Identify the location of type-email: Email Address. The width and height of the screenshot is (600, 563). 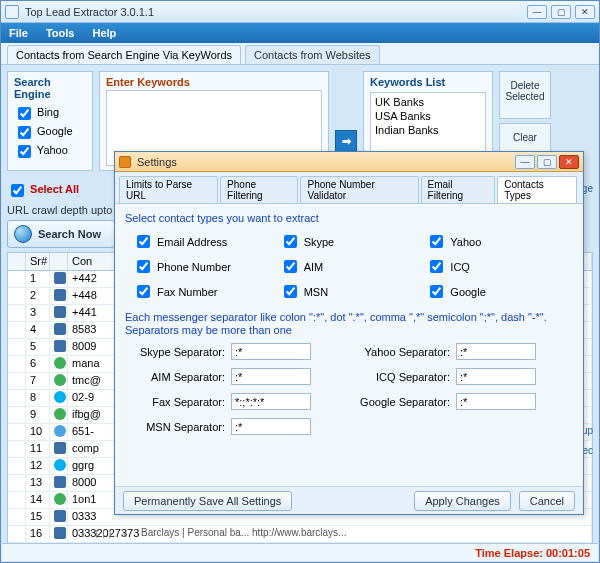
(206, 242).